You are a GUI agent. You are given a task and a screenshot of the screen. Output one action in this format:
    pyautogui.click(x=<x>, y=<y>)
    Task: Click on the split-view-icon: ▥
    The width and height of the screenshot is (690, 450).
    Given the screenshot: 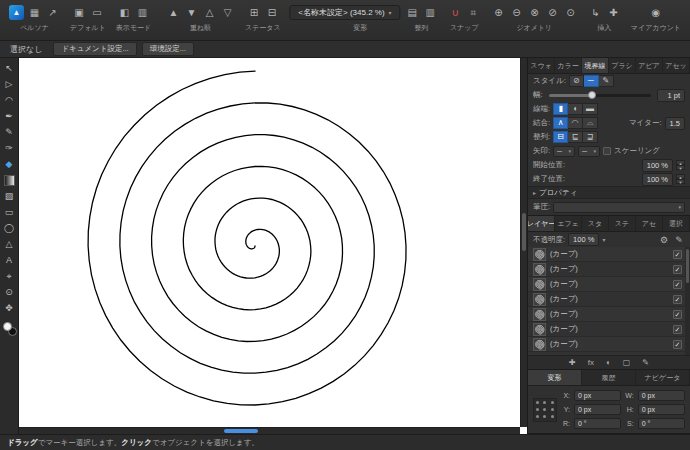 What is the action you would take?
    pyautogui.click(x=142, y=12)
    